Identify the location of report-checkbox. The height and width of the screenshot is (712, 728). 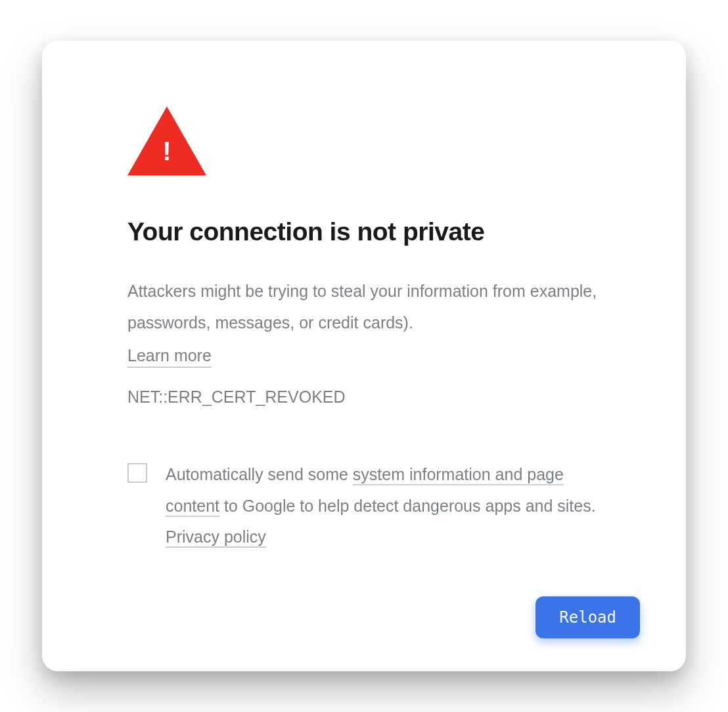
(137, 473).